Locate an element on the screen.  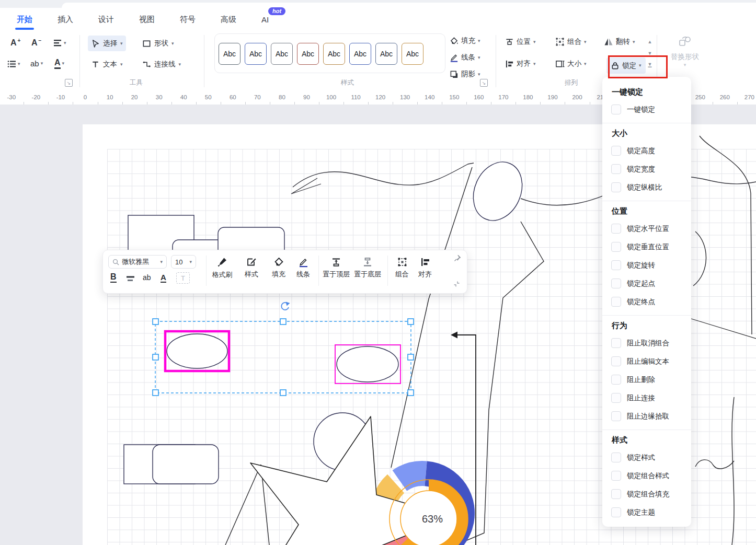
collapse-toolbar-icon is located at coordinates (457, 284).